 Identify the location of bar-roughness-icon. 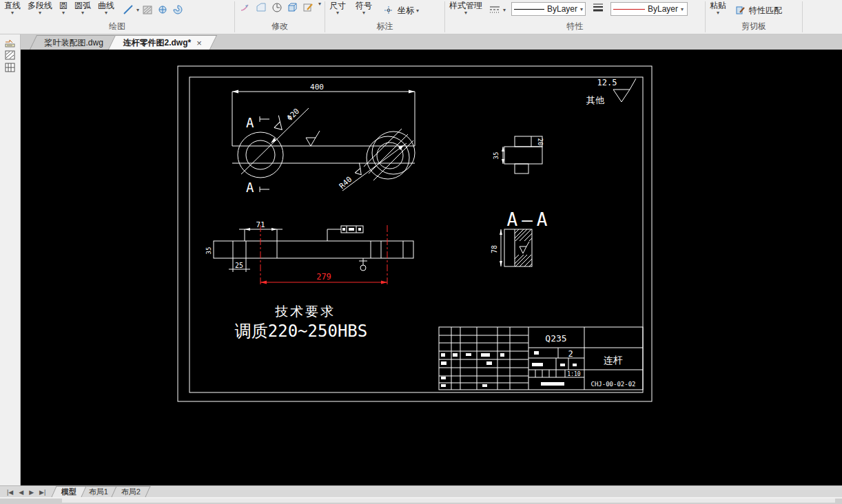
(313, 138).